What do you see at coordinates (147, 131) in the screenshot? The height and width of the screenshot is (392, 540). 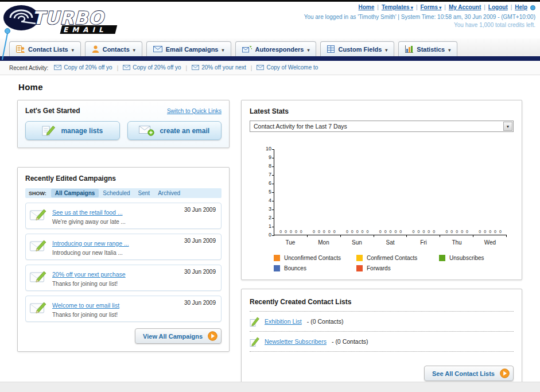 I see `create-email-icon` at bounding box center [147, 131].